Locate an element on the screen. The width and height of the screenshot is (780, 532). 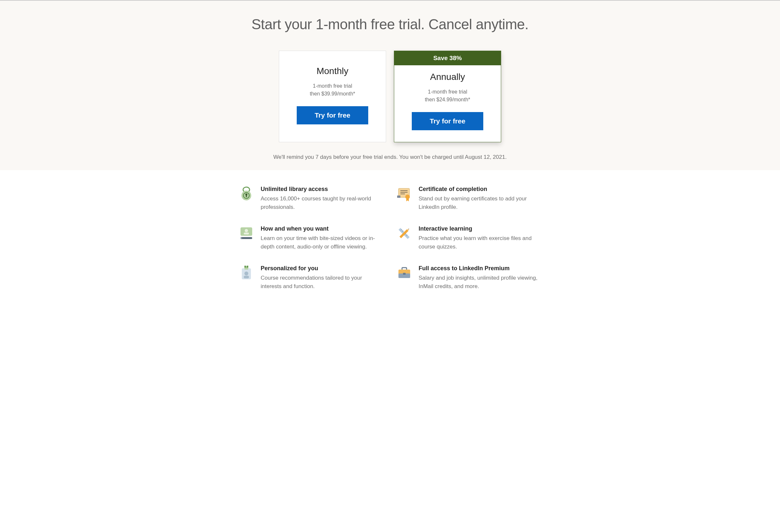
feature-title: How and when you want is located at coordinates (322, 229).